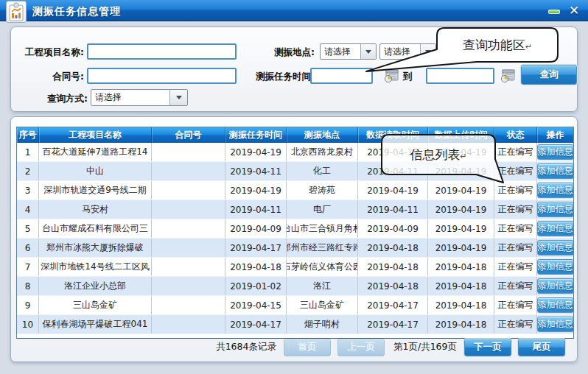 This screenshot has height=374, width=588. Describe the element at coordinates (460, 76) in the screenshot. I see `task-time-end-input` at that location.